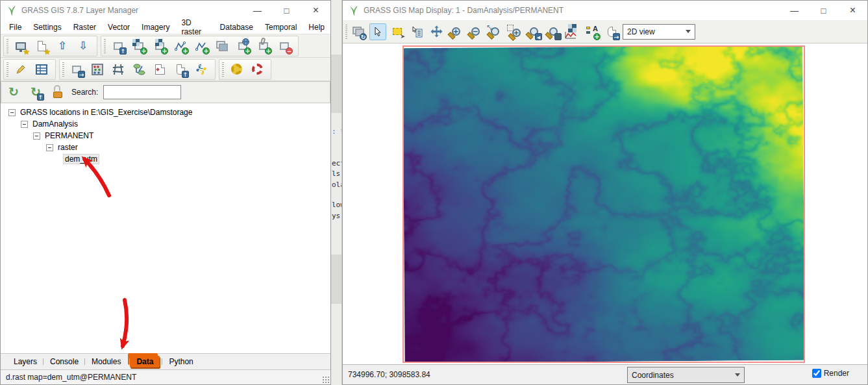  I want to click on pan-icon, so click(436, 32).